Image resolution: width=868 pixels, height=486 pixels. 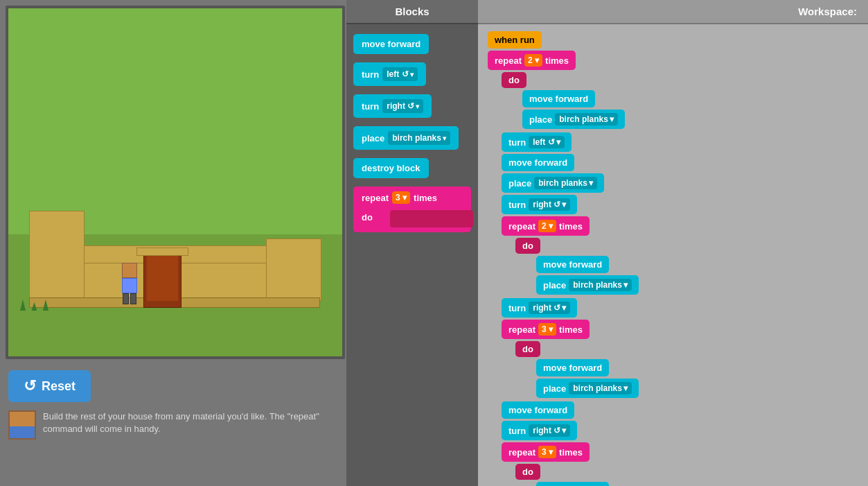 I want to click on ws-move6: move forward, so click(x=697, y=484).